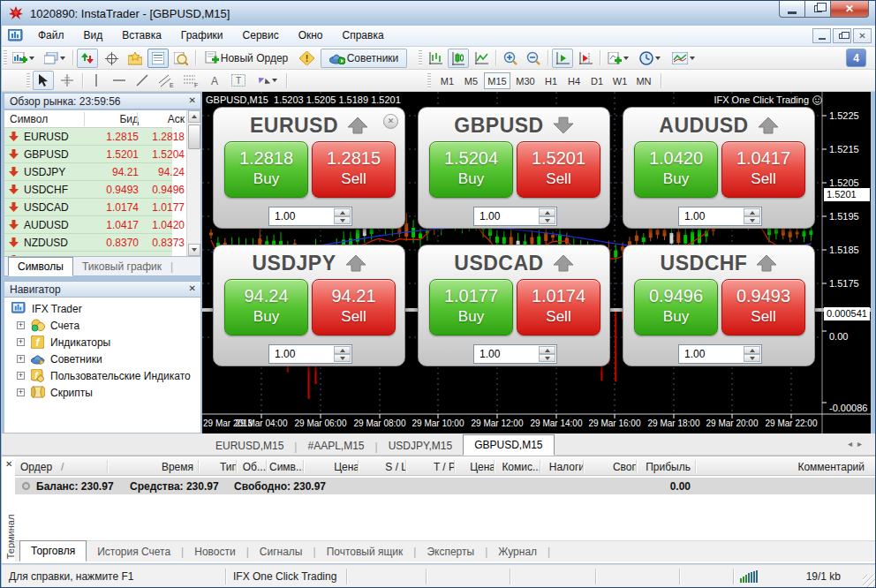  I want to click on horizontal-line-tool-button, so click(119, 80).